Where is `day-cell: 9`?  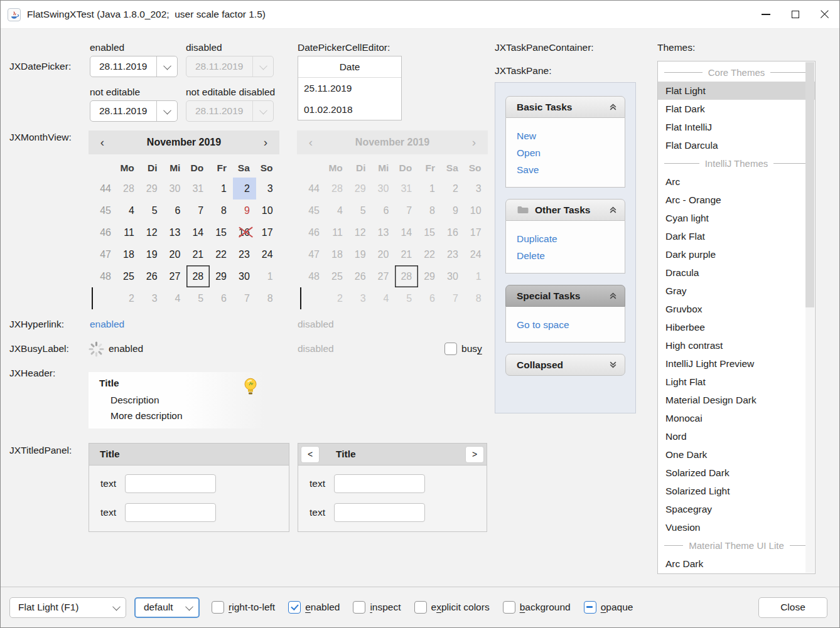 day-cell: 9 is located at coordinates (245, 211).